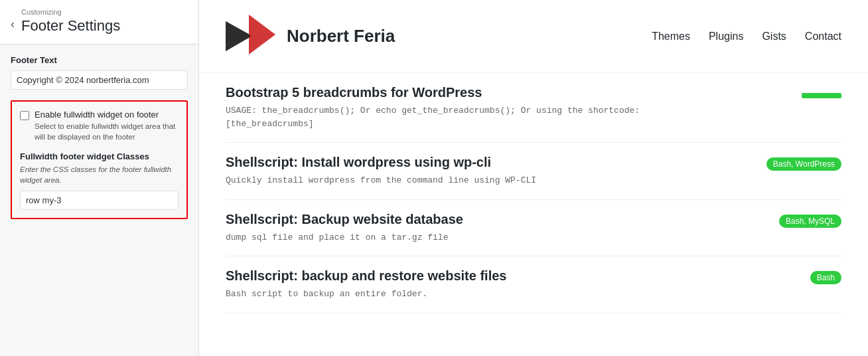  Describe the element at coordinates (671, 37) in the screenshot. I see `nav-themes: Themes` at that location.